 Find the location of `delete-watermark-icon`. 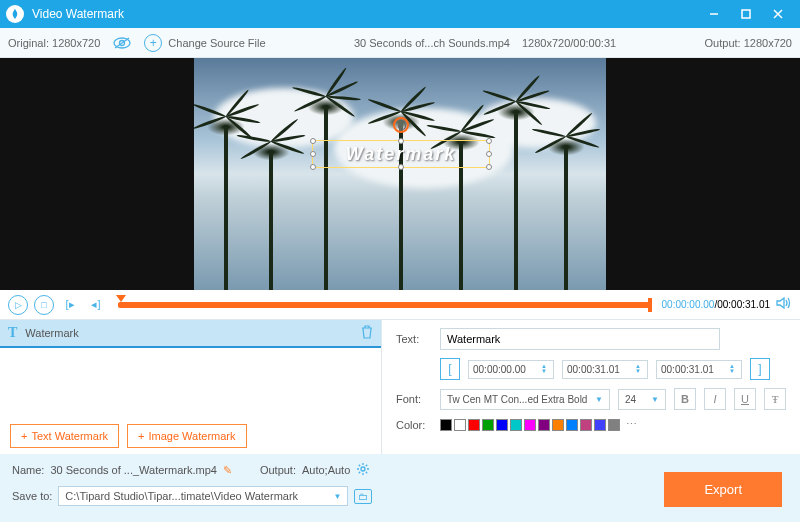

delete-watermark-icon is located at coordinates (367, 333).